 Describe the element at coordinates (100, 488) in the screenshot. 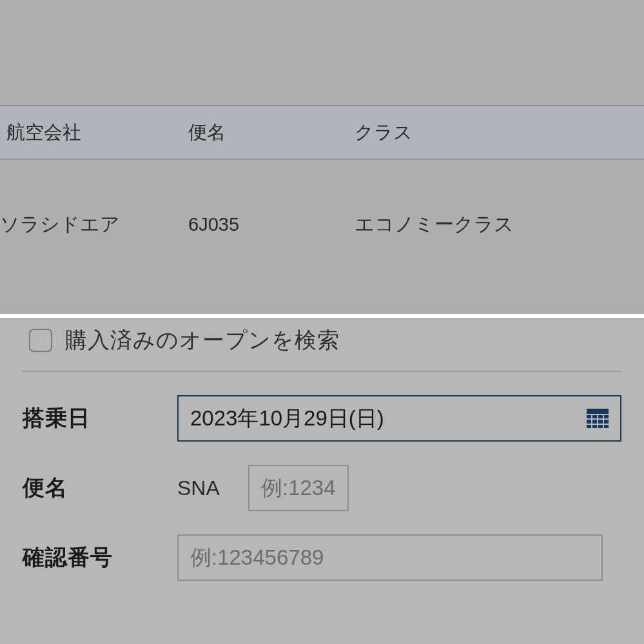

I see `flight-number-label: 便名` at that location.